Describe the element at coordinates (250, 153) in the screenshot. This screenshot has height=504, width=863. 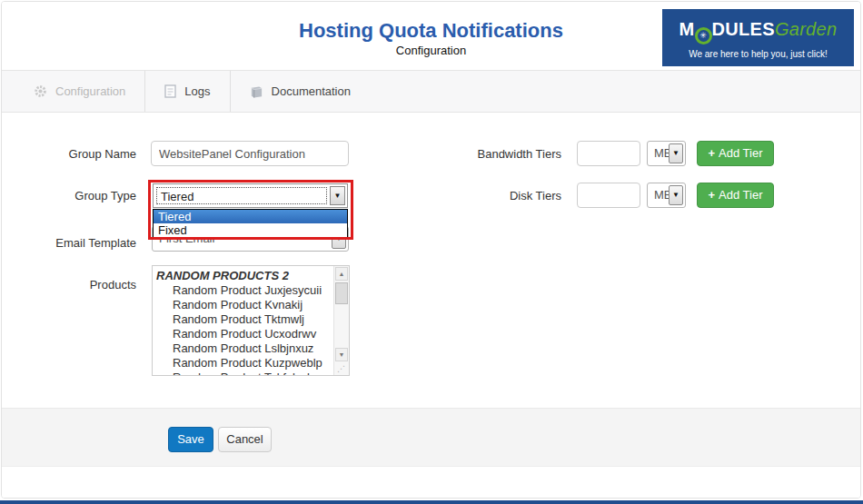
I see `group-name-input` at that location.